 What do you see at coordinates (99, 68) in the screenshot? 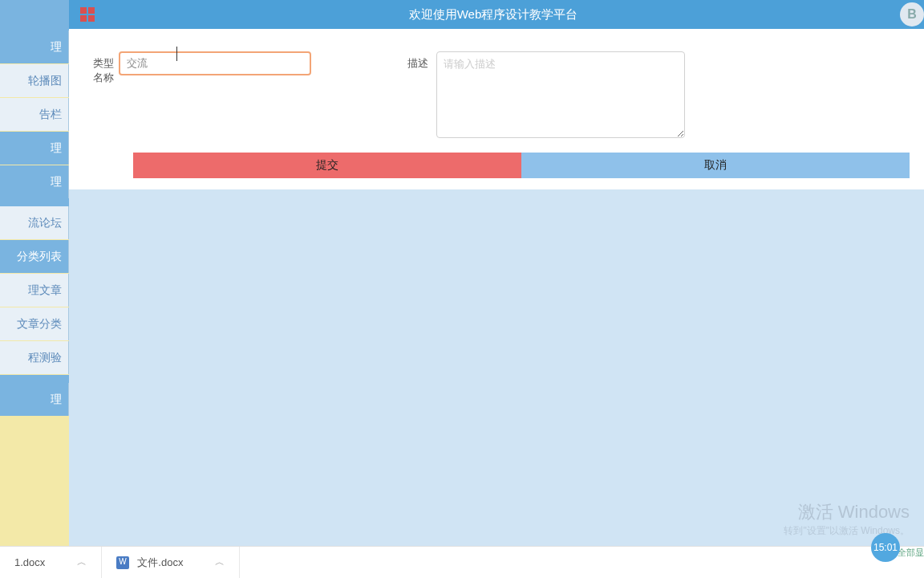
I see `type-name-label: 类型名称` at bounding box center [99, 68].